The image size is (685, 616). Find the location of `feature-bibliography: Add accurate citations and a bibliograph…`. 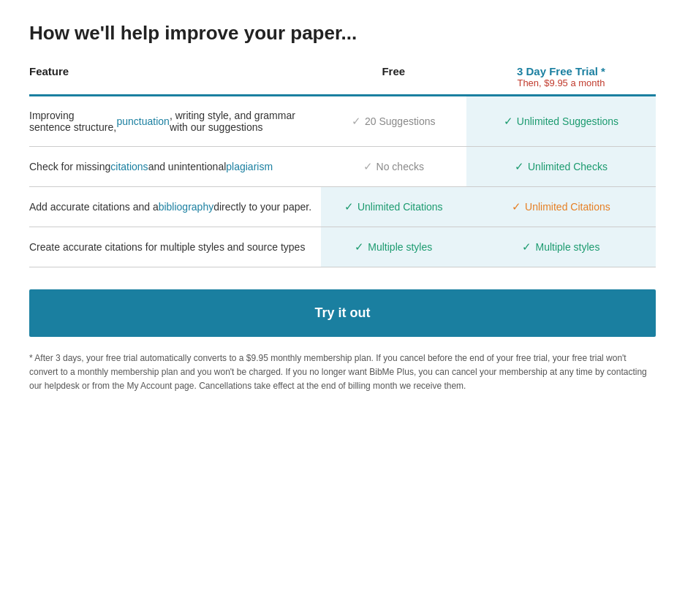

feature-bibliography: Add accurate citations and a bibliograph… is located at coordinates (175, 207).